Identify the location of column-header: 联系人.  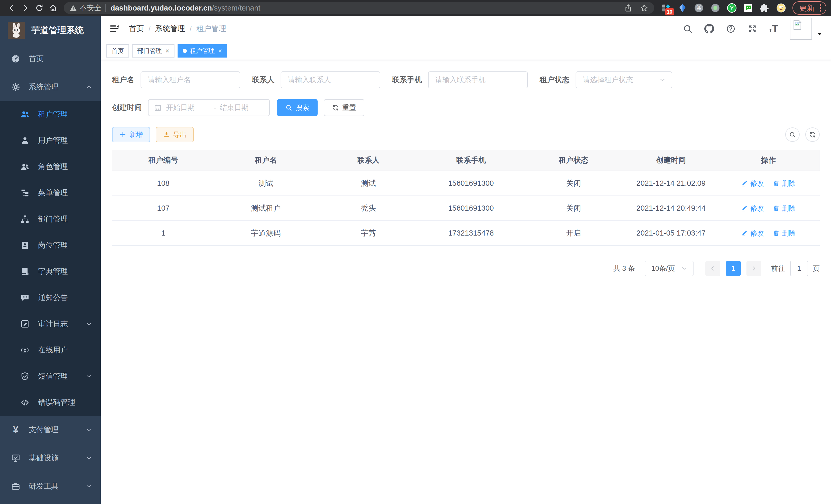
(368, 160).